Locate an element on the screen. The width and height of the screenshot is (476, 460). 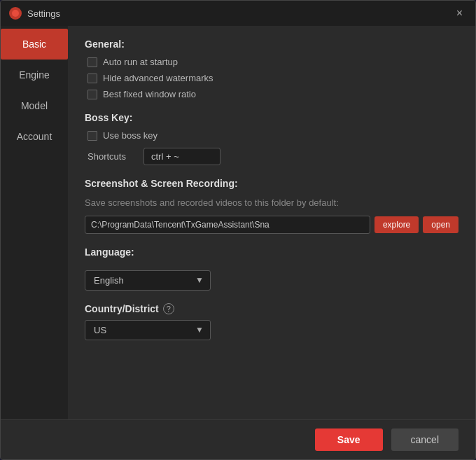
close-button: × is located at coordinates (459, 13).